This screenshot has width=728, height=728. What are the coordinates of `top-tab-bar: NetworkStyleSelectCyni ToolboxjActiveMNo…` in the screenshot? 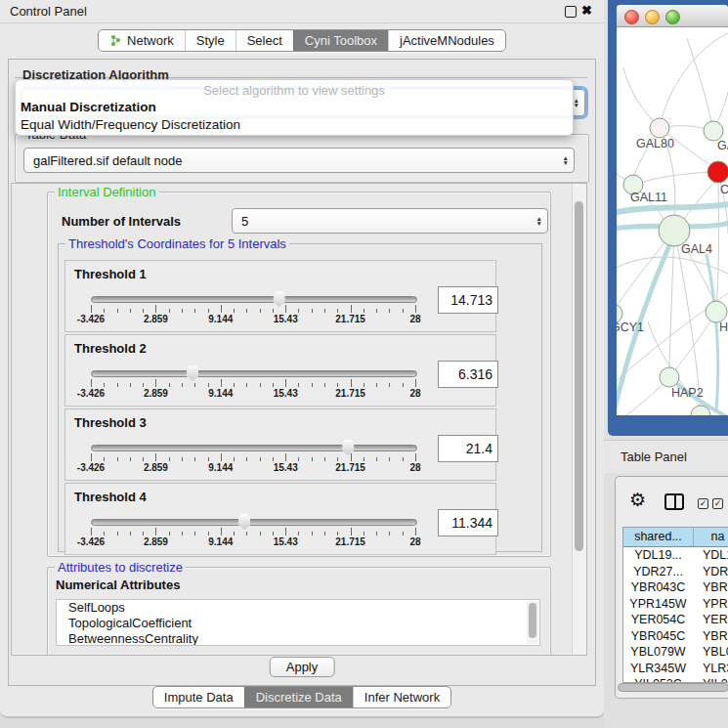 It's located at (302, 41).